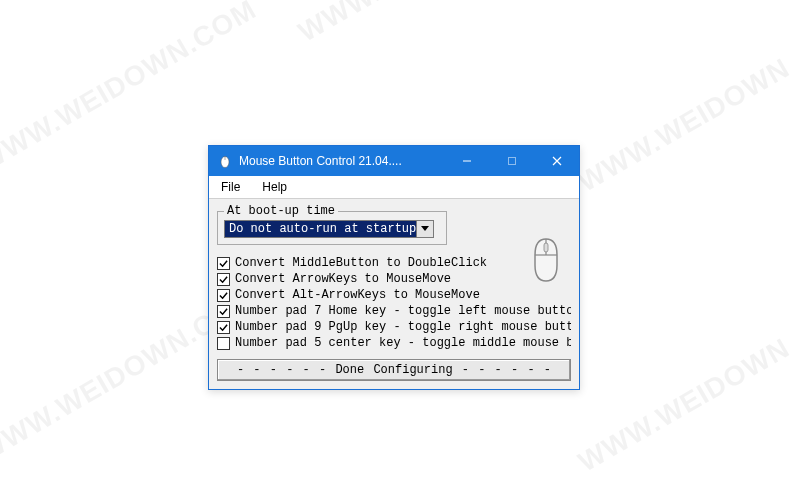  Describe the element at coordinates (546, 262) in the screenshot. I see `mouse-illustration-icon` at that location.